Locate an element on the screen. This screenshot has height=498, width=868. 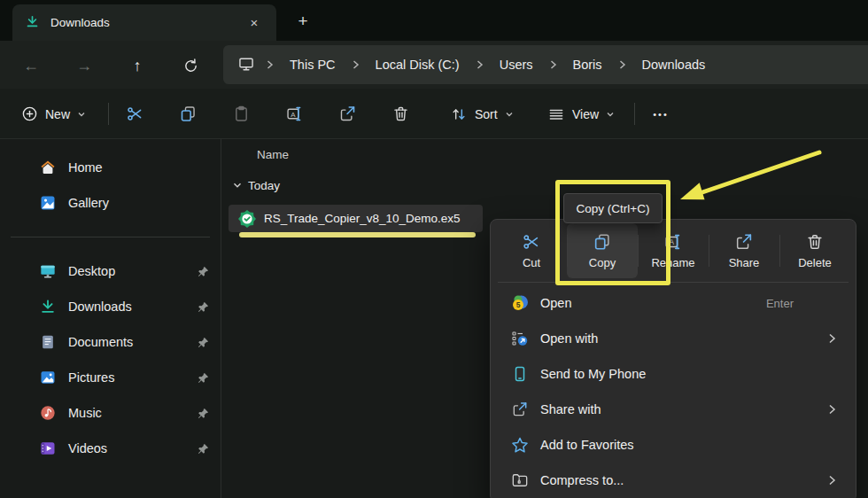
sidebar-item-documents: Documents is located at coordinates (110, 342).